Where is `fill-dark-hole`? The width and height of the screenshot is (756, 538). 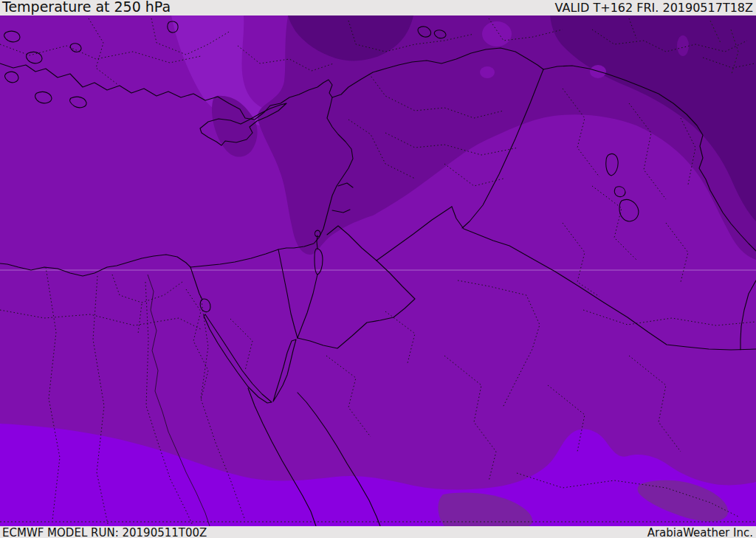
fill-dark-hole is located at coordinates (683, 46).